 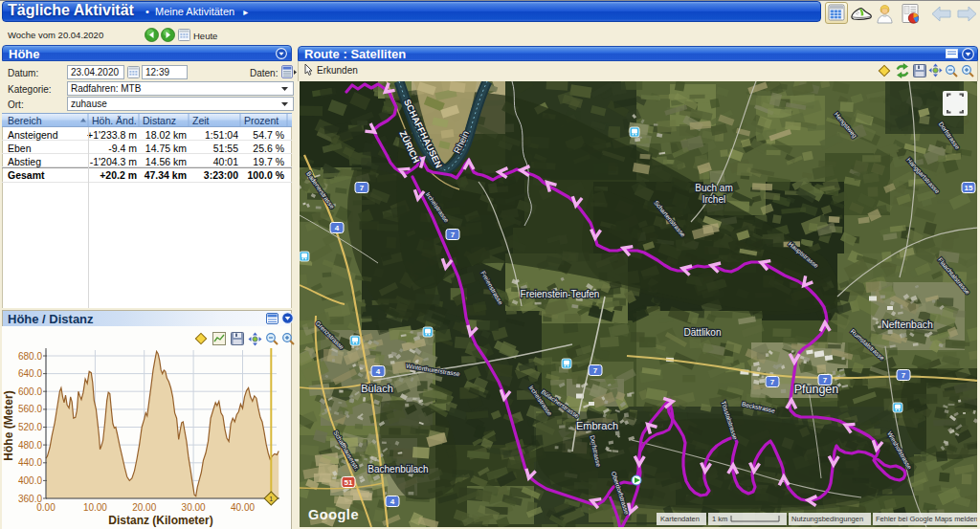 What do you see at coordinates (31, 427) in the screenshot?
I see `svg-text: 520.0` at bounding box center [31, 427].